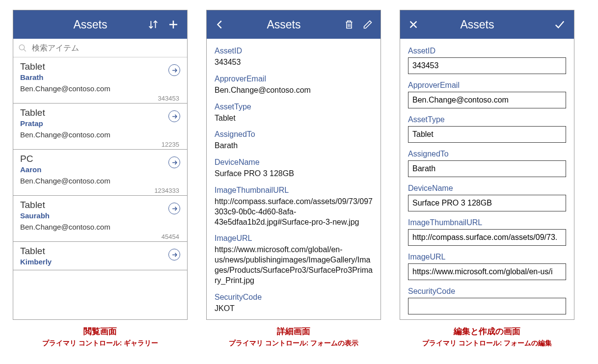 The height and width of the screenshot is (364, 598). I want to click on display-field: AssignedToBarath, so click(294, 140).